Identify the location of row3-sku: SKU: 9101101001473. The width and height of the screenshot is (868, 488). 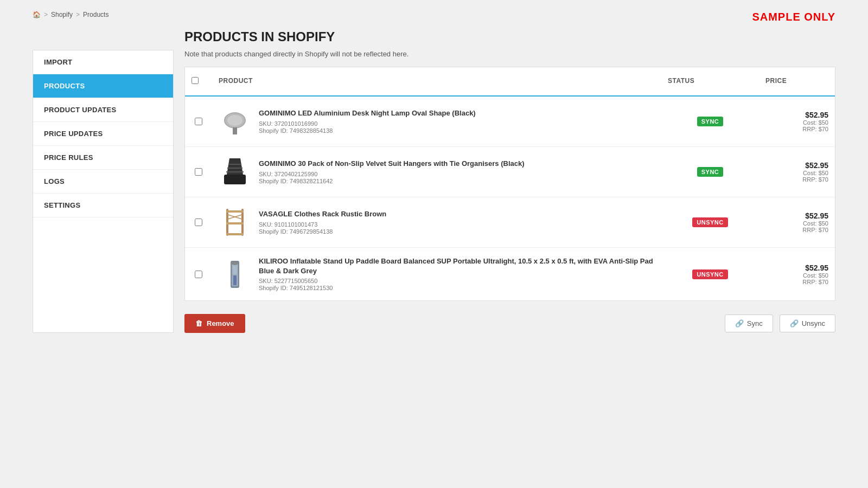
(457, 224).